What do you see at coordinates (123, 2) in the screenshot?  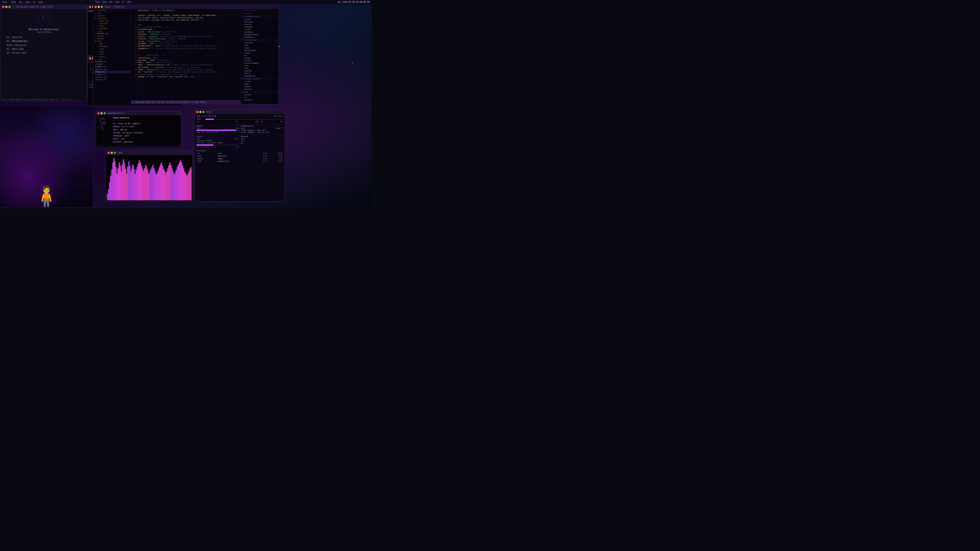 I see `topbar-r-stat4: 25` at bounding box center [123, 2].